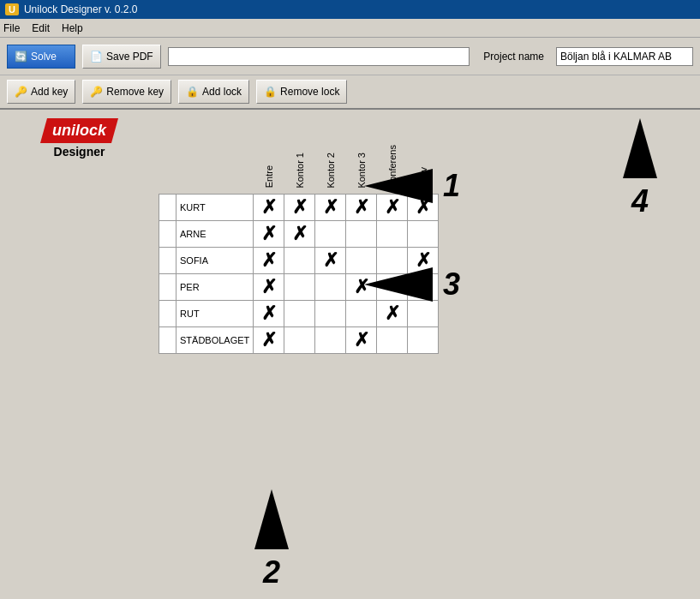 This screenshot has height=599, width=700. Describe the element at coordinates (81, 9) in the screenshot. I see `app-title: Unilock Designer v. 0.2.0` at that location.